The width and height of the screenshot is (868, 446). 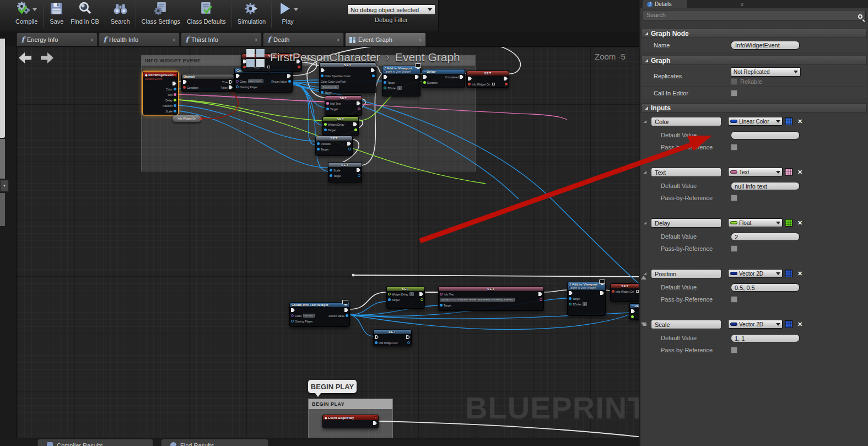 I want to click on node-pin: Color Color UseRule, so click(x=336, y=82).